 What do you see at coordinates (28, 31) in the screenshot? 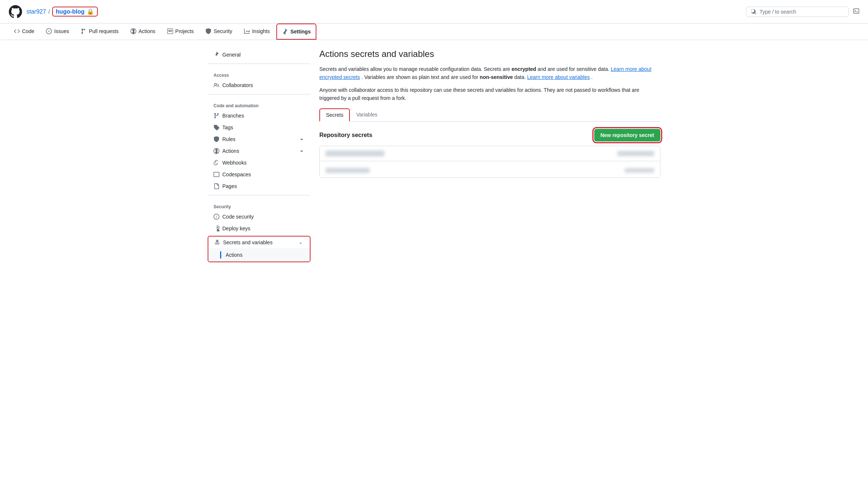
I see `nav-code-label: Code` at bounding box center [28, 31].